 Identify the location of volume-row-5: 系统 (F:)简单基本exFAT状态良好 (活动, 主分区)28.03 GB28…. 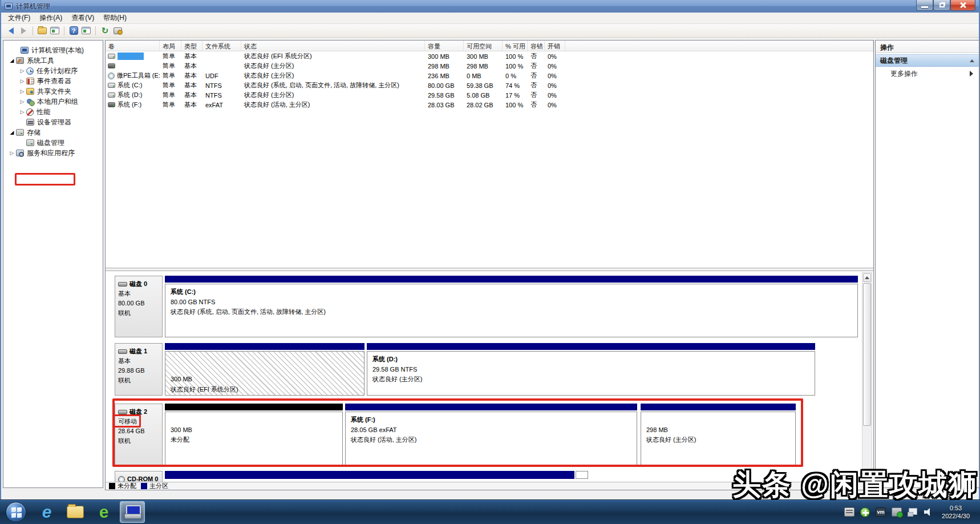
(489, 105).